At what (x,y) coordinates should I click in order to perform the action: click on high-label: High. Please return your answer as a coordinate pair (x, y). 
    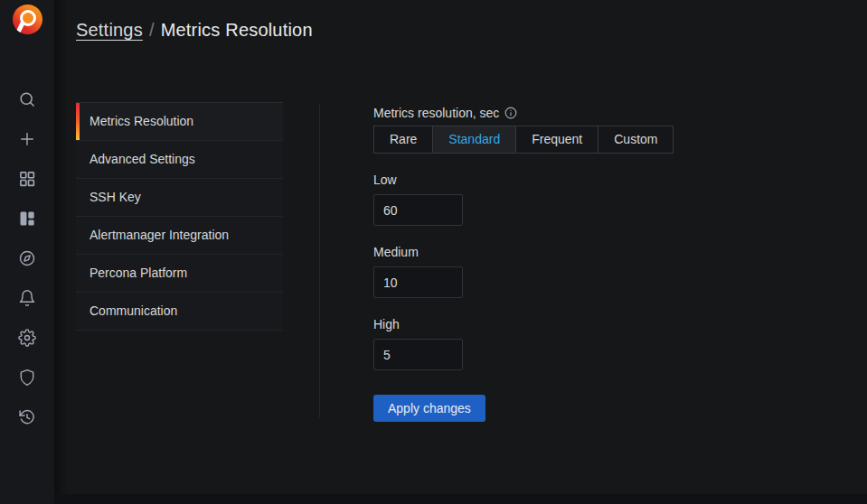
    Looking at the image, I should click on (563, 324).